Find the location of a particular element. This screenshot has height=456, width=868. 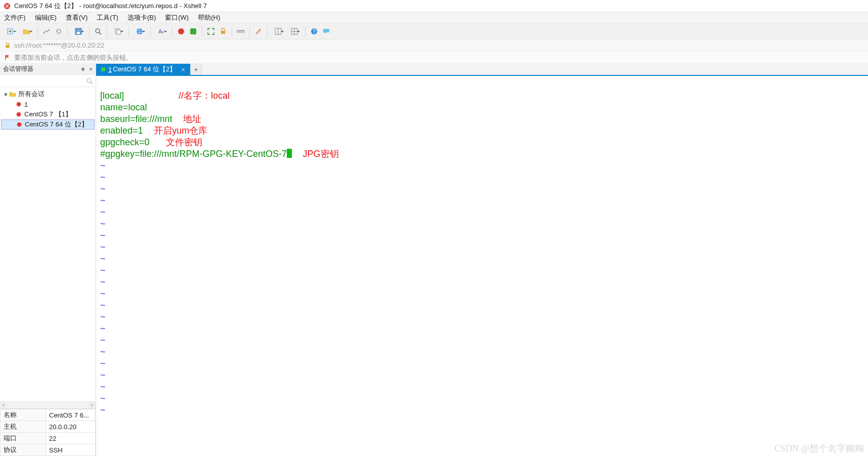

ruler-icon is located at coordinates (241, 31).